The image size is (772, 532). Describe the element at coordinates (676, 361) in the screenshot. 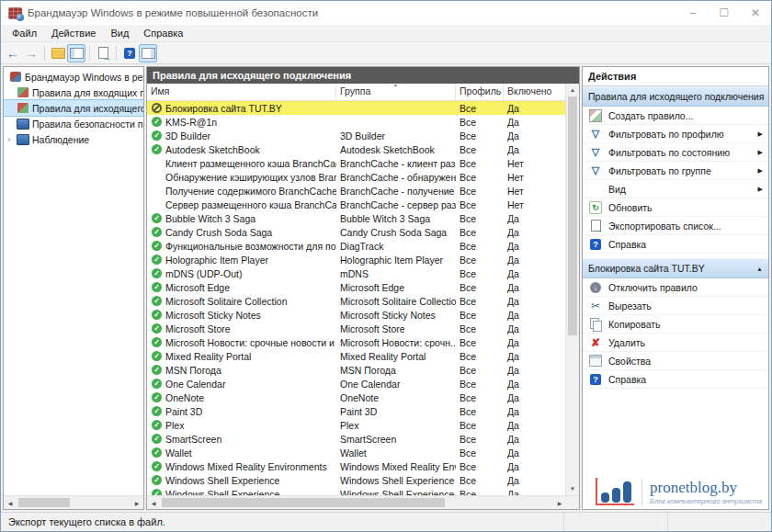

I see `action-item: Свойства` at that location.